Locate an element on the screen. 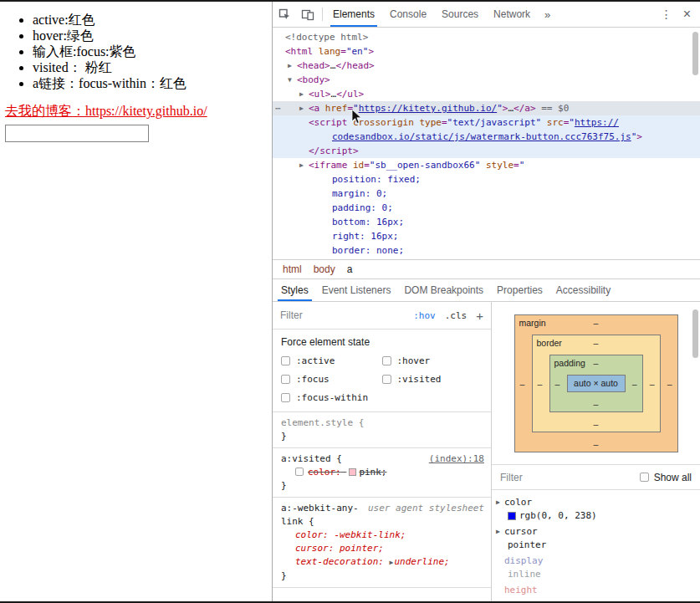 This screenshot has width=700, height=603. rule-close-brace: } is located at coordinates (383, 437).